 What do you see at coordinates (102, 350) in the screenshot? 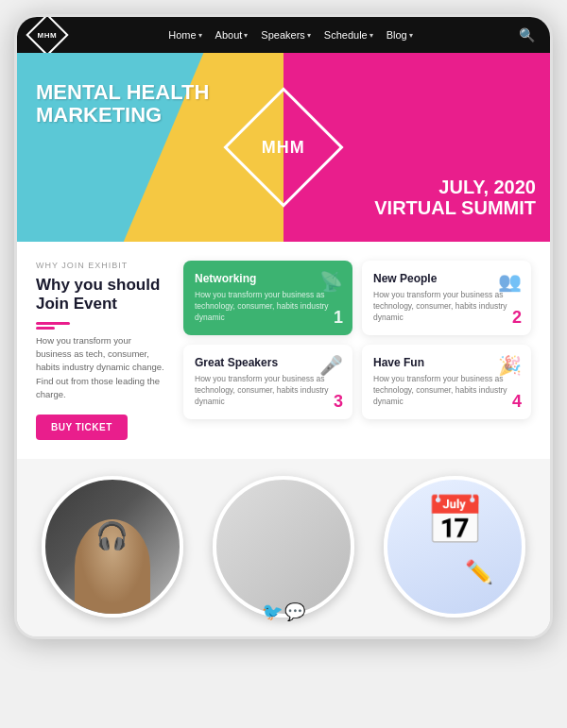
I see `left-panel: WHY JOIN EXHIBIT Why you should Join Eve…` at bounding box center [102, 350].